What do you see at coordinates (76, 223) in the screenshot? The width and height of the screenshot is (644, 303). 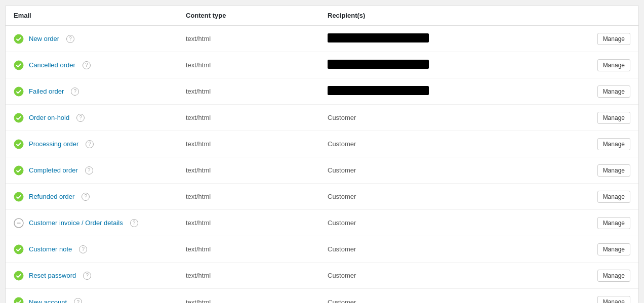 I see `email-link-customer-invoice: Customer invoice / Order details` at bounding box center [76, 223].